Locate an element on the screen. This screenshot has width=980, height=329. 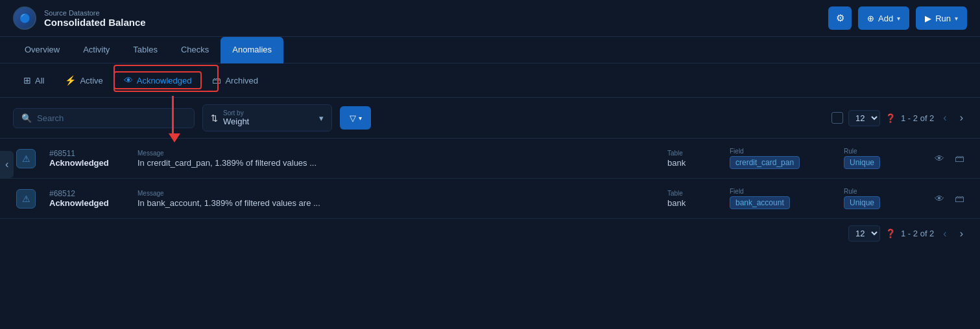
filter-all-label: All is located at coordinates (40, 80).